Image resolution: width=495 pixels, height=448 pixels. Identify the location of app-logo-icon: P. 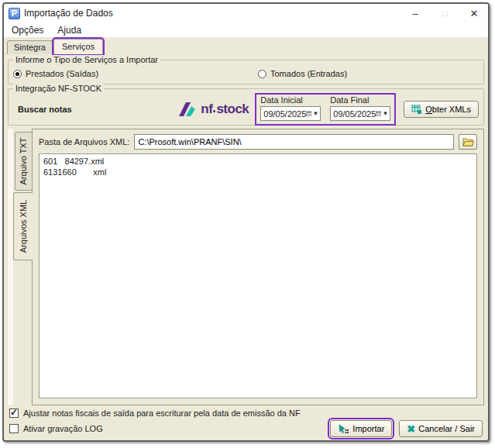
(14, 14).